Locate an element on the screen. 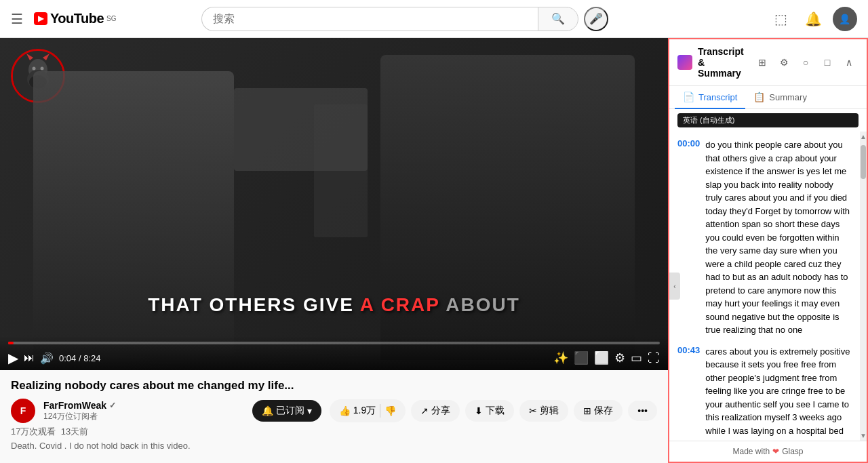 This screenshot has width=868, height=463. bell-icon: 🔔 is located at coordinates (267, 411).